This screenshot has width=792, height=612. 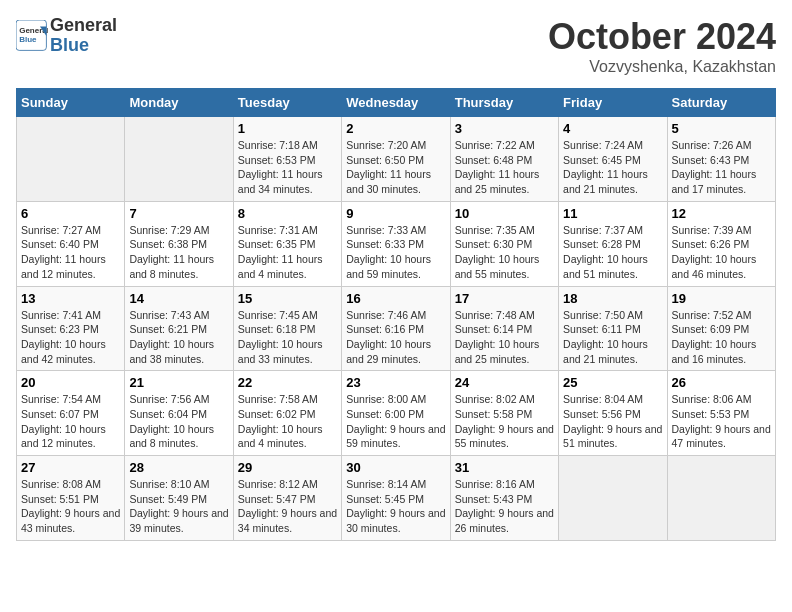 I want to click on day-cell: 5Sunrise: 7:26 AMSunset: 6:43 PMDaylight…, so click(x=721, y=160).